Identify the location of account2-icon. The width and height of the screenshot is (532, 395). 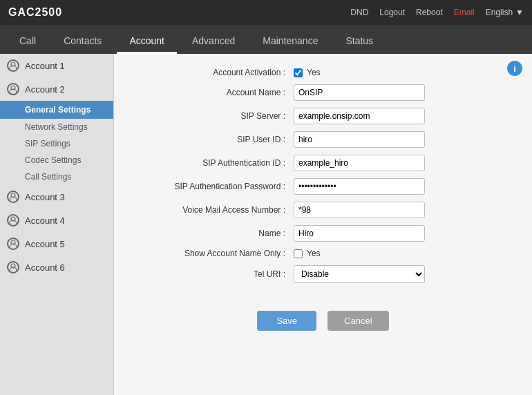
(13, 89).